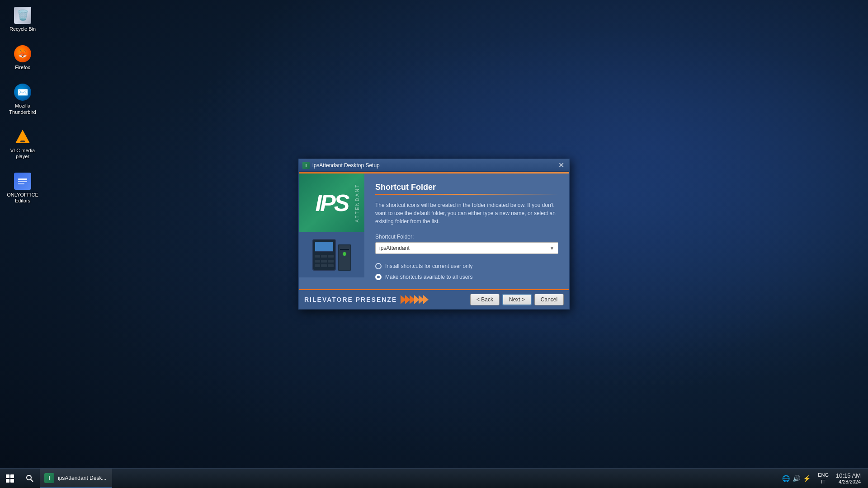 The width and height of the screenshot is (868, 488). What do you see at coordinates (434, 478) in the screenshot?
I see `taskbar: I ipsAttendant Desk... 🌐 🔊 ⚡ ENG IT 10:1…` at bounding box center [434, 478].